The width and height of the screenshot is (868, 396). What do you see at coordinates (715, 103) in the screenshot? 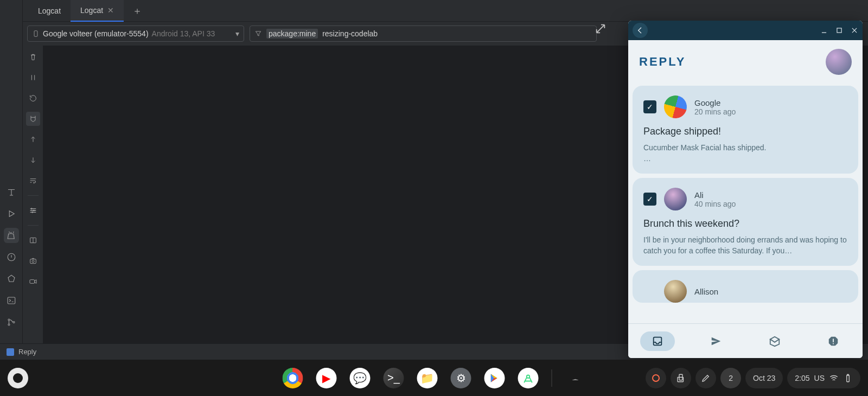
I see `email-sender: Google` at bounding box center [715, 103].